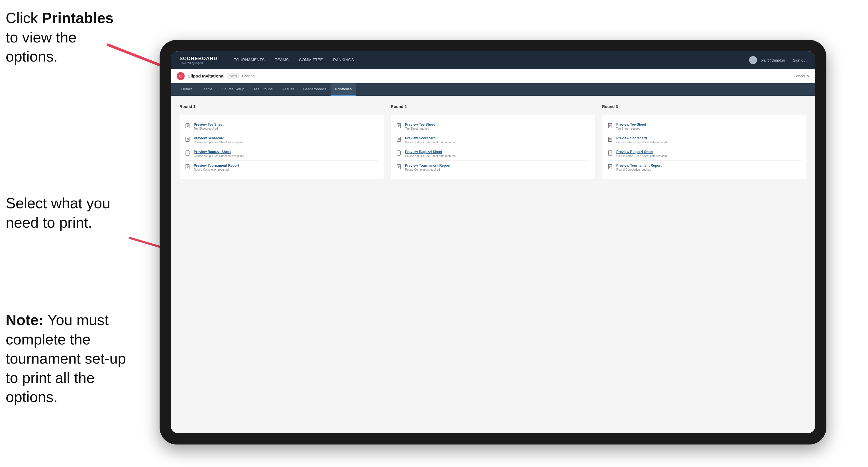  I want to click on instruction-bottom-text: Note: You must complete the tournament s…, so click(66, 359).